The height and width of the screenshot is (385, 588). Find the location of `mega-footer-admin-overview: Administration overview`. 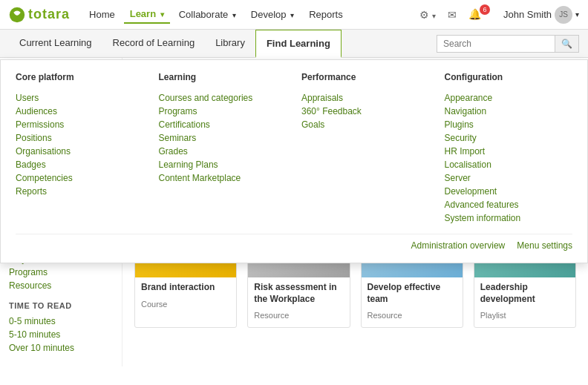

mega-footer-admin-overview: Administration overview is located at coordinates (459, 246).